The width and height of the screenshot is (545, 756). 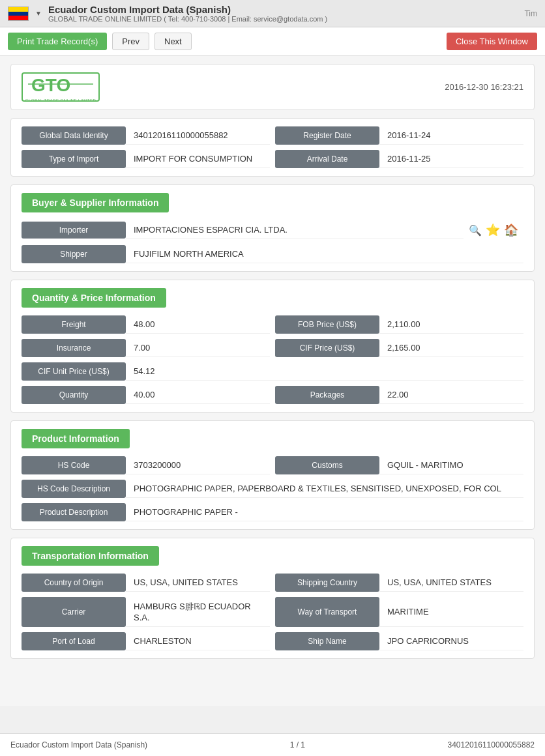 I want to click on search-icon: 🔍, so click(x=475, y=231).